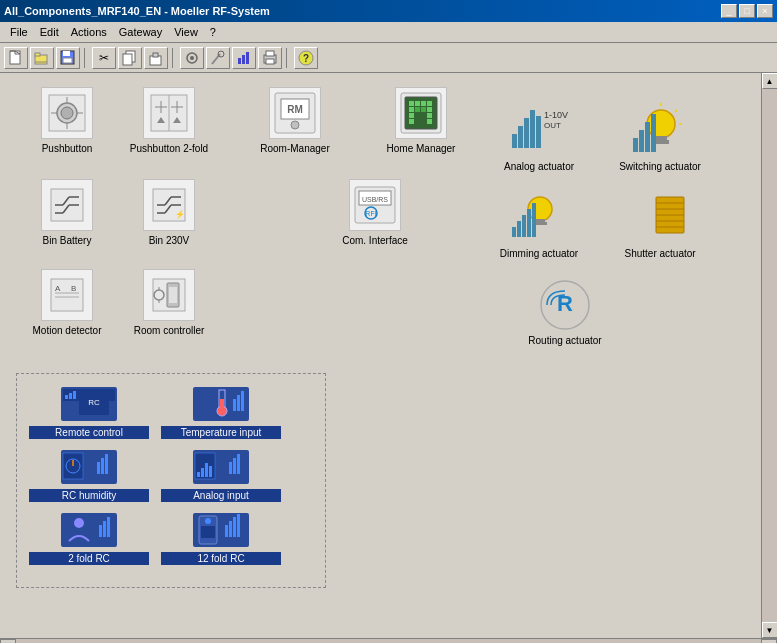 The image size is (777, 643). Describe the element at coordinates (539, 218) in the screenshot. I see `dimming-actuator-icon` at that location.